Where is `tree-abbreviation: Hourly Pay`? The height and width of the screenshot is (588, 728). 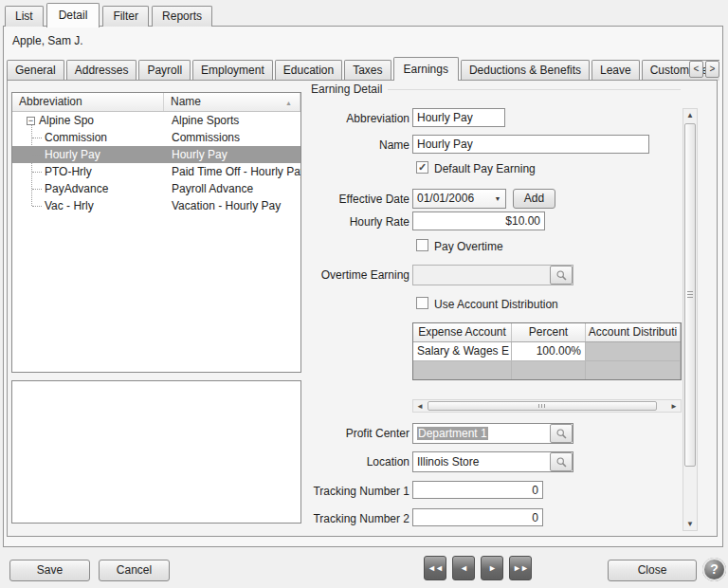
tree-abbreviation: Hourly Pay is located at coordinates (72, 155).